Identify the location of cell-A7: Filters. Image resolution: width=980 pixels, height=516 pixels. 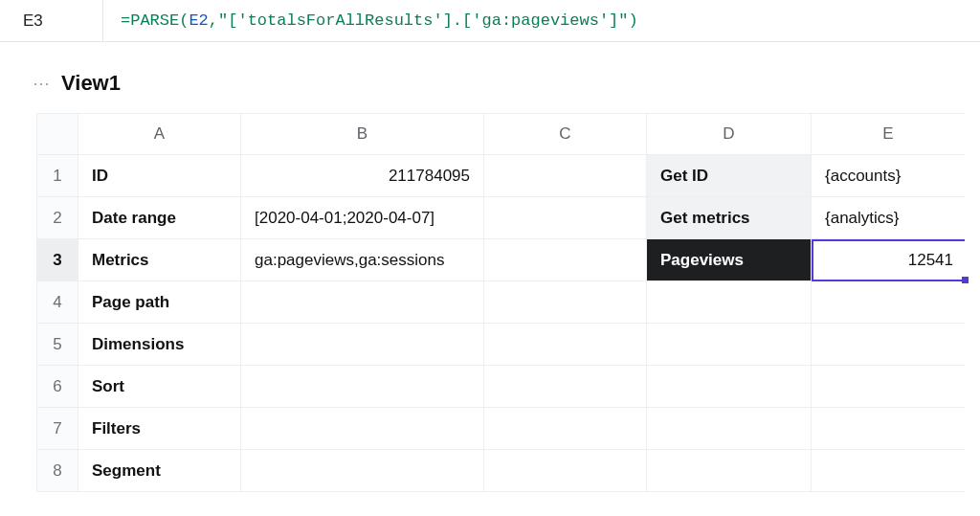
(160, 429).